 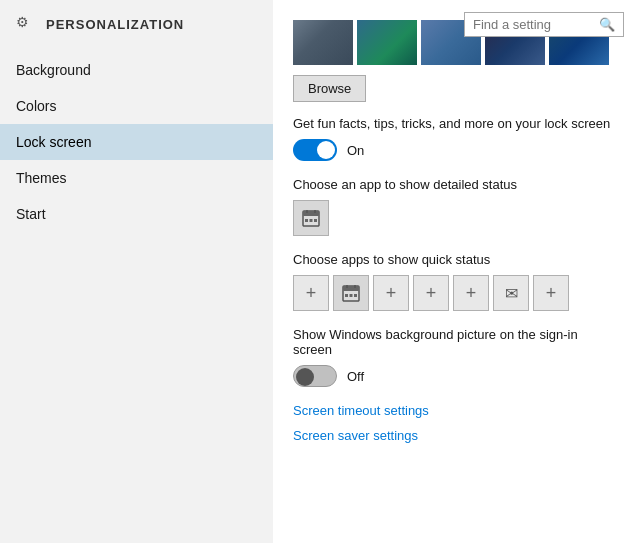 I want to click on sign-in-toggle-row: Off, so click(x=456, y=376).